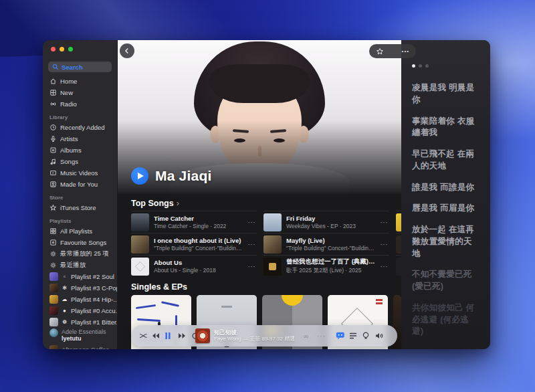 This screenshot has width=535, height=392. Describe the element at coordinates (127, 51) in the screenshot. I see `back-button` at that location.